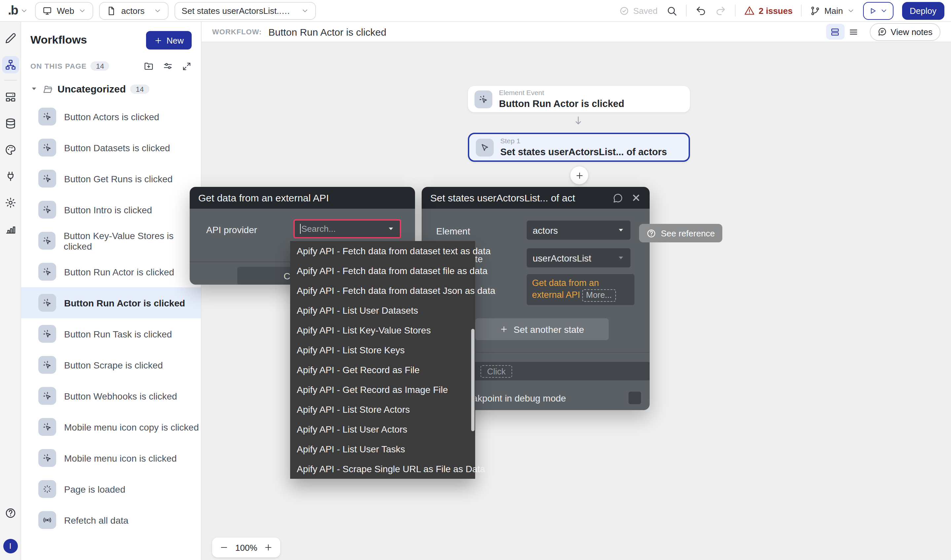  I want to click on step-node-selected: Step 1 Set states userActorsList... of a…, so click(579, 147).